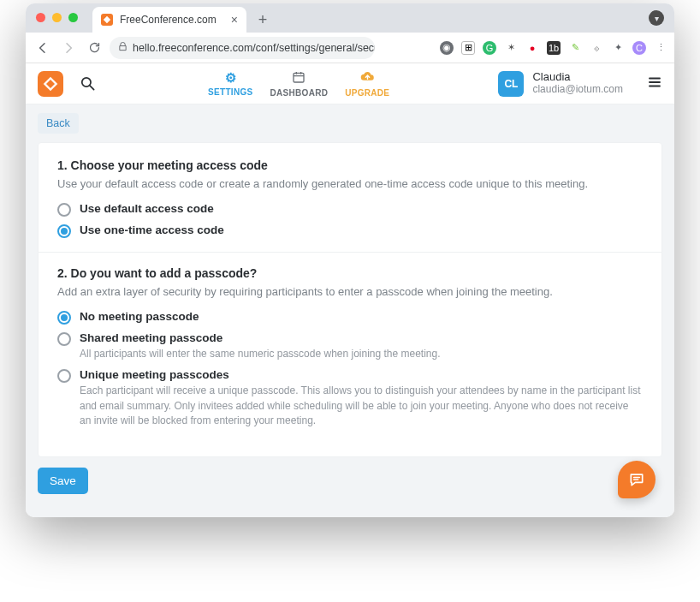  What do you see at coordinates (74, 17) in the screenshot?
I see `window-maximize-button` at bounding box center [74, 17].